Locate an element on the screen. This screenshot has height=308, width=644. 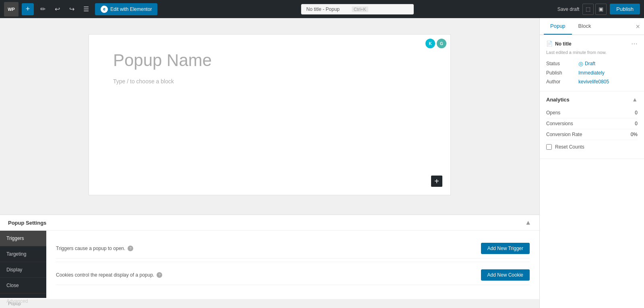
avatar-green: K is located at coordinates (430, 43).